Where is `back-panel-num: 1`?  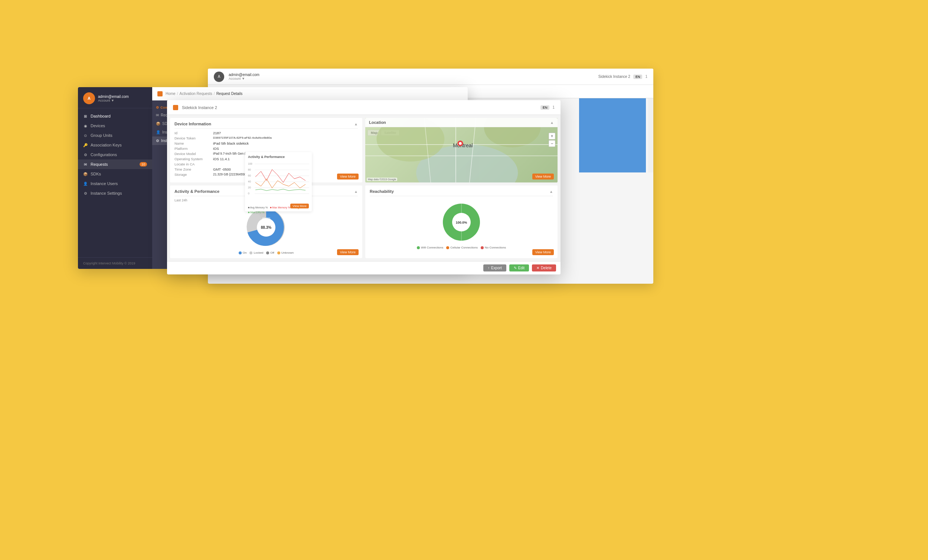 back-panel-num: 1 is located at coordinates (646, 77).